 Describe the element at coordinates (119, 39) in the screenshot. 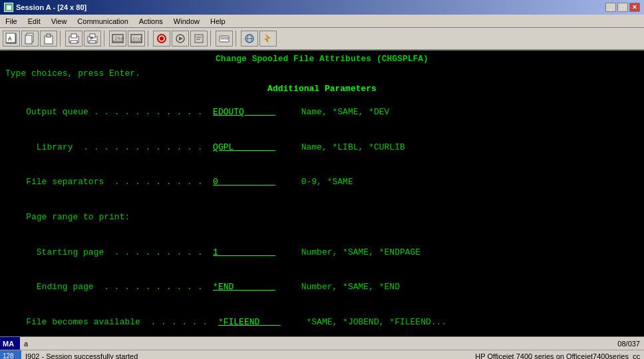

I see `svg-text: 24x80` at that location.